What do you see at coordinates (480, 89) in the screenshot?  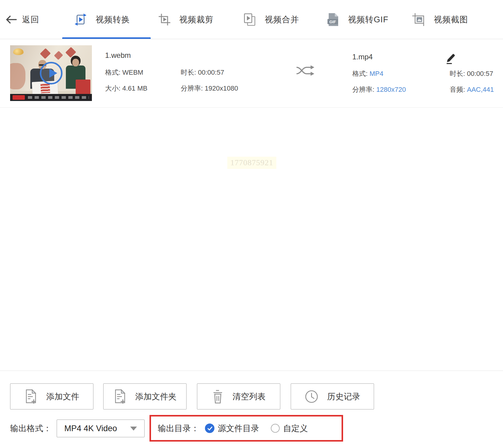 I see `output-audio-value: AAC,441` at bounding box center [480, 89].